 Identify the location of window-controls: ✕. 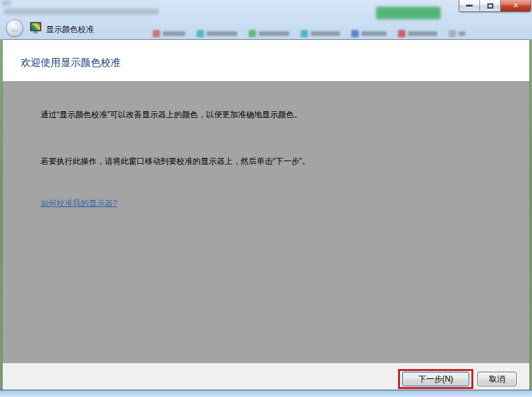
(495, 6).